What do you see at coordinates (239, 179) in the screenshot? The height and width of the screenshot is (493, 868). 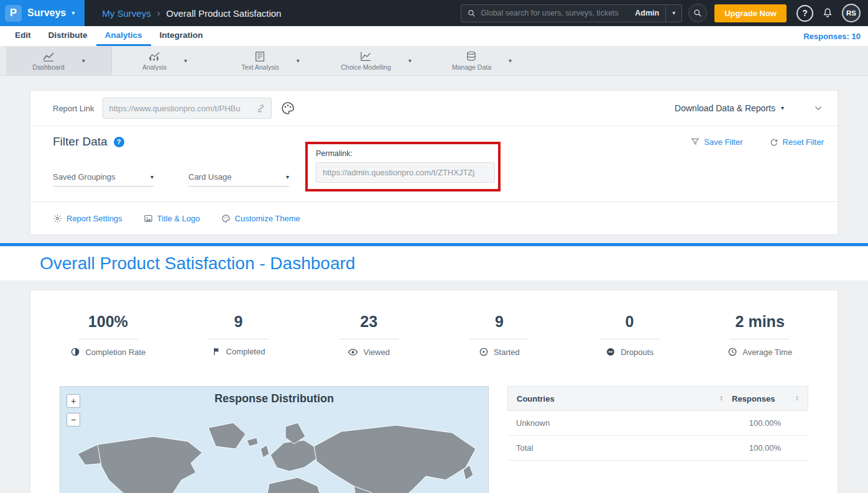 I see `card-usage-select: Card Usage ▾` at bounding box center [239, 179].